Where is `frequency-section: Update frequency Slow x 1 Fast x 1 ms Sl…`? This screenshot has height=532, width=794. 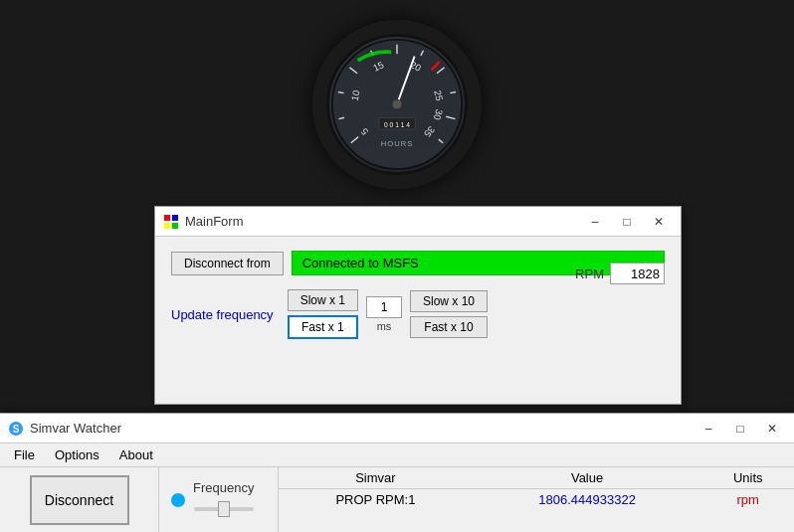 frequency-section: Update frequency Slow x 1 Fast x 1 ms Sl… is located at coordinates (418, 314).